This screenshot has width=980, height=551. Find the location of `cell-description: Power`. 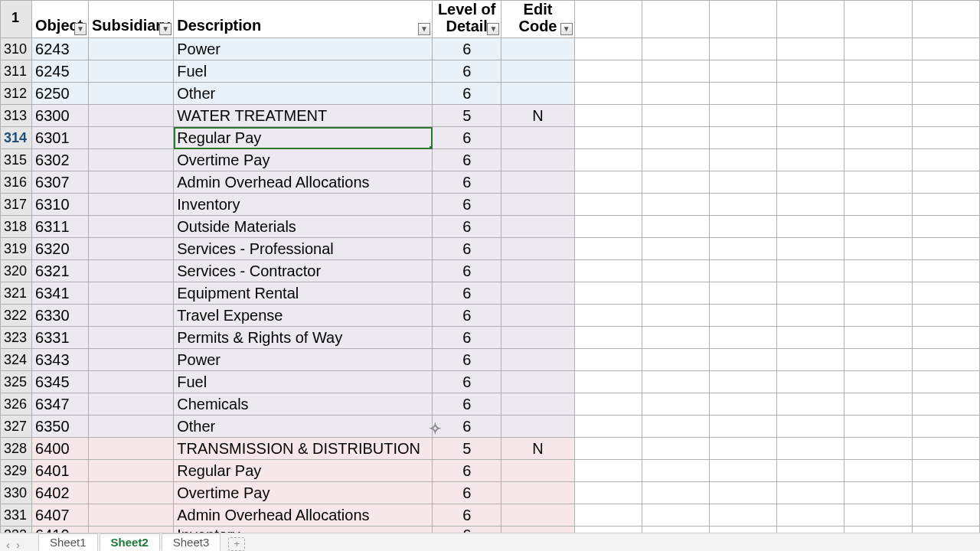

cell-description: Power is located at coordinates (303, 360).